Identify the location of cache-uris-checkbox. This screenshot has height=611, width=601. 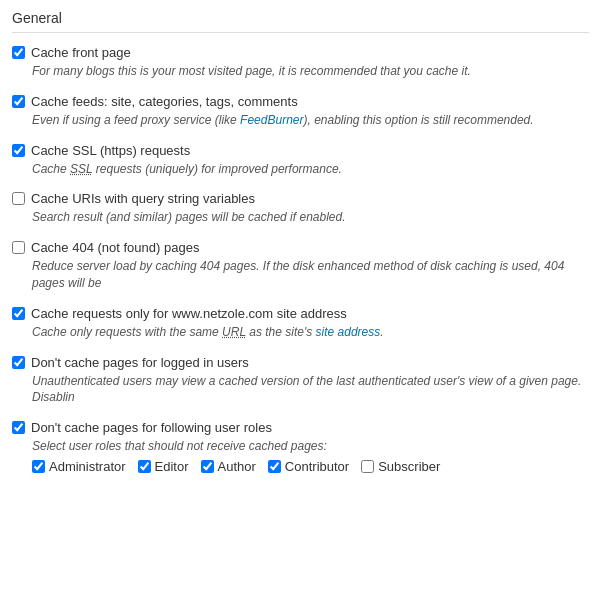
(18, 198).